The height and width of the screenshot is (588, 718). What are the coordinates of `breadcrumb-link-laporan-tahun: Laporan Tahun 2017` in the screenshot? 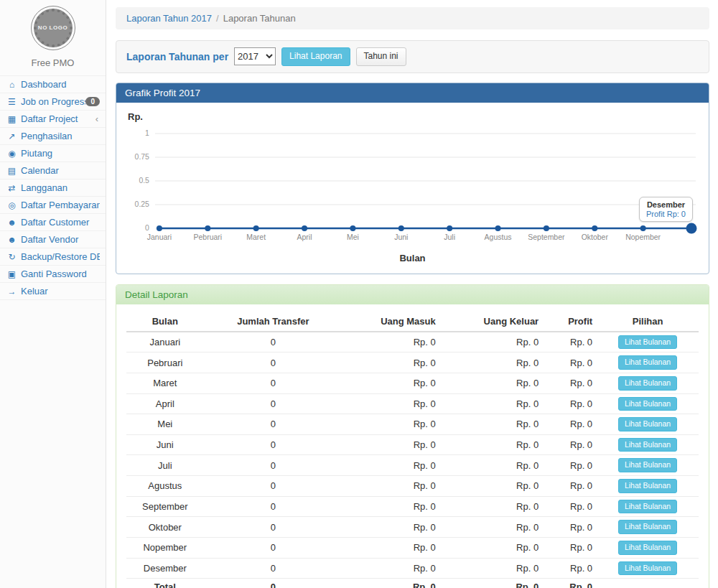 It's located at (169, 19).